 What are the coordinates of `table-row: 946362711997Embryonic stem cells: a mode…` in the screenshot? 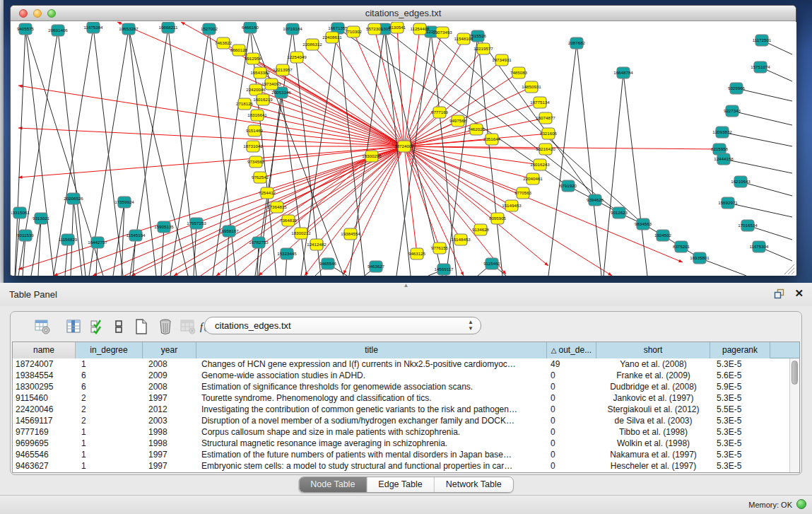 It's located at (401, 466).